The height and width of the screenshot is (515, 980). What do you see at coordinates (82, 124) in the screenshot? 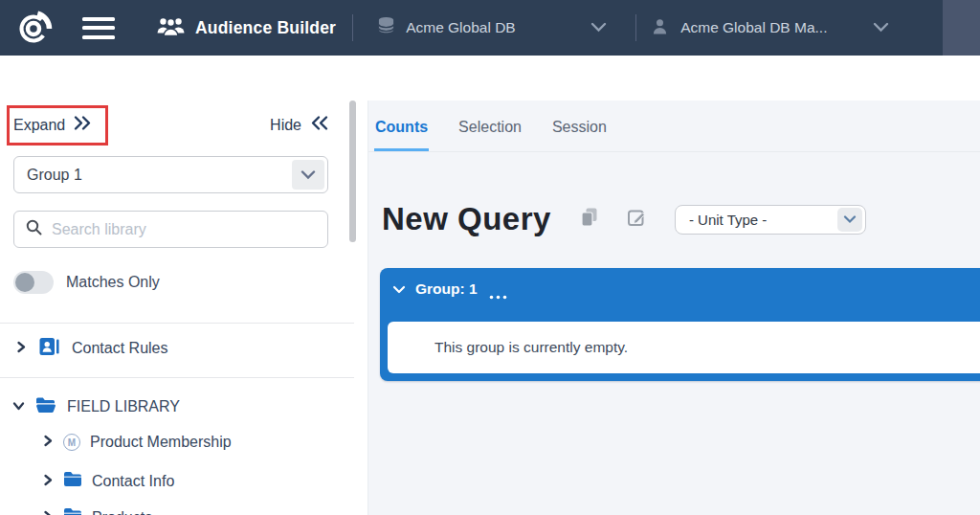
I see `double-chevron-right-icon` at bounding box center [82, 124].